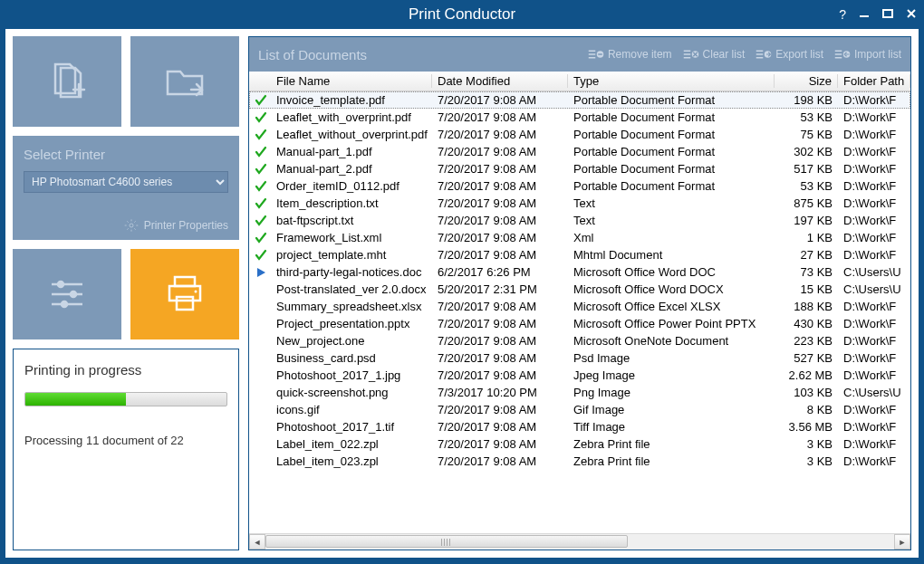  Describe the element at coordinates (806, 81) in the screenshot. I see `col-size: Size` at that location.